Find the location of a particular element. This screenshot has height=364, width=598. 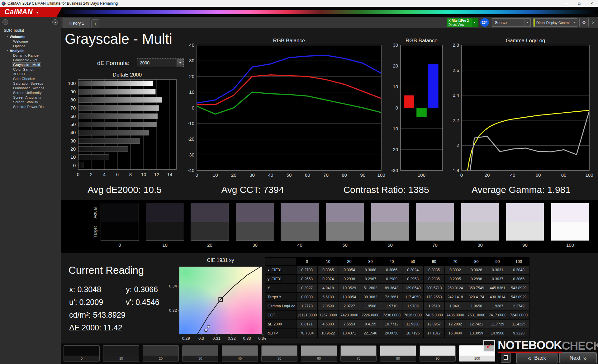

table-row-label: CCT is located at coordinates (281, 315).